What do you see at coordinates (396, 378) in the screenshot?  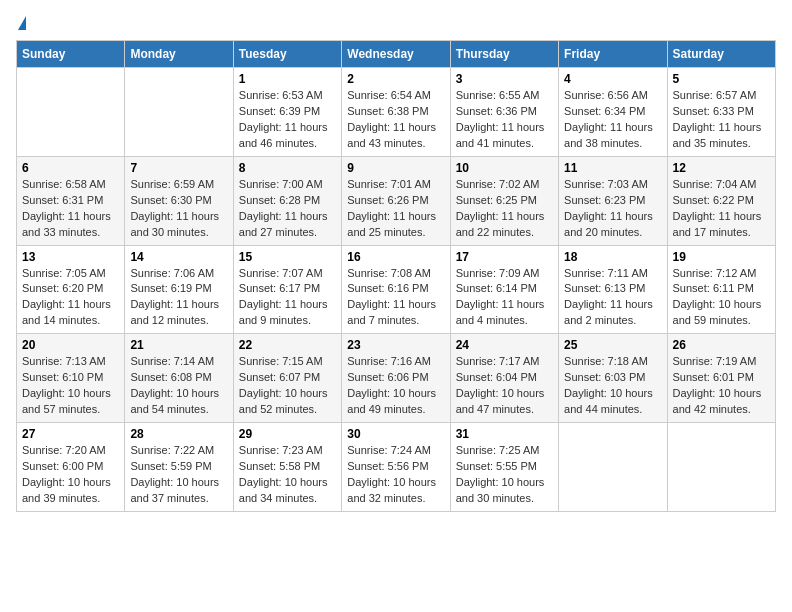 I see `calendar-week-row: 20Sunrise: 7:13 AMSunset: 6:10 PMDayligh…` at bounding box center [396, 378].